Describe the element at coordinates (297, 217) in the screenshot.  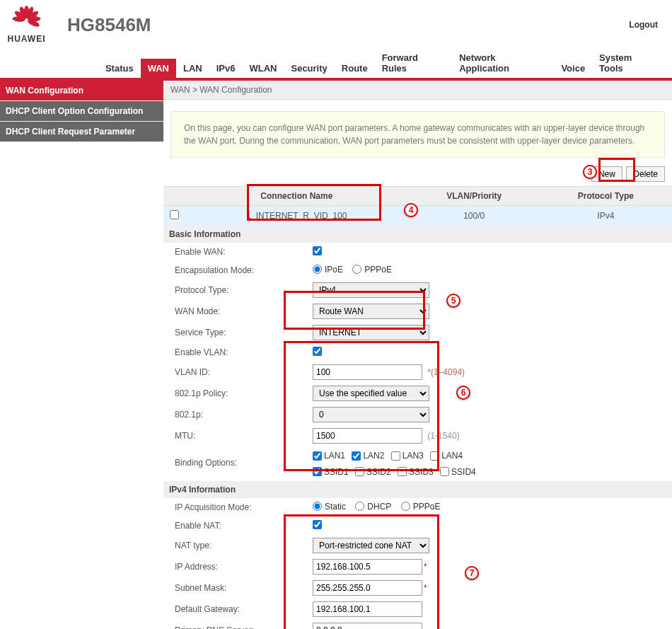
I see `cell-conn-name: 1_INTERNET_R_VID_100` at that location.